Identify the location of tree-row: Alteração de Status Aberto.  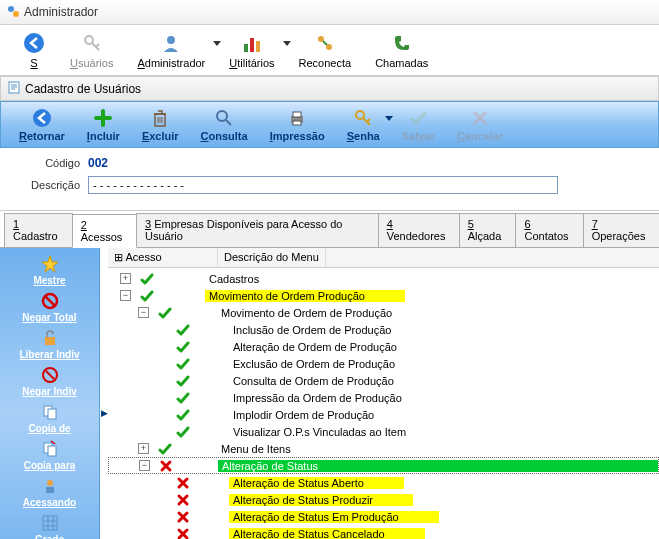
(384, 482).